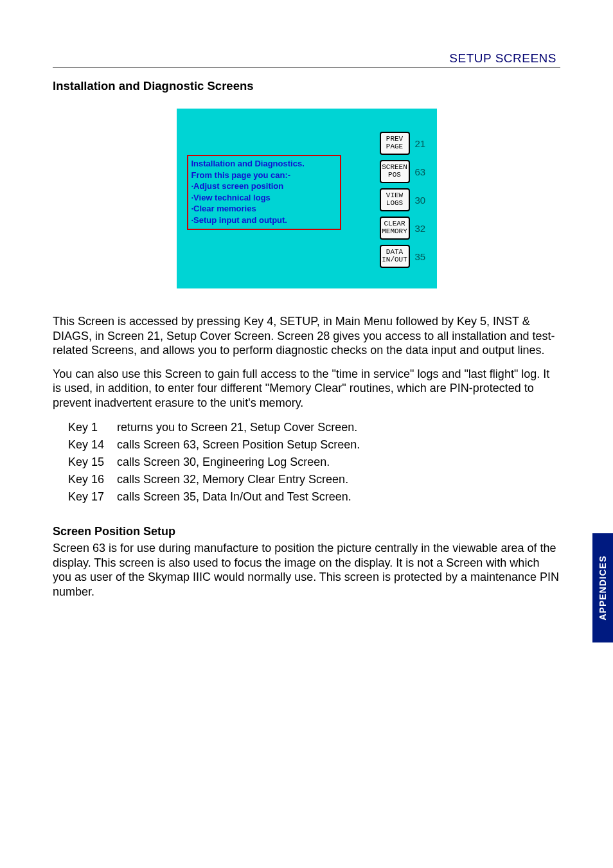 The image size is (613, 868). I want to click on key-row: Key 15 calls Screen 30, Engineering Log …, so click(314, 463).